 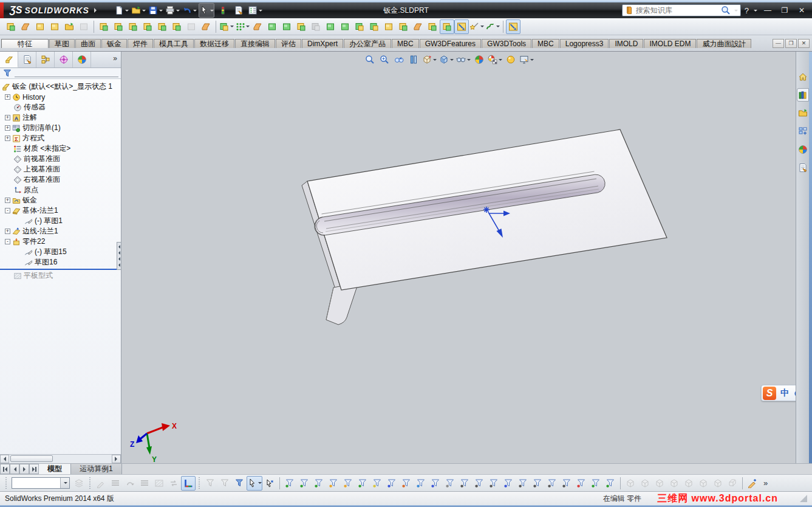 What do you see at coordinates (389, 27) in the screenshot?
I see `rip-button` at bounding box center [389, 27].